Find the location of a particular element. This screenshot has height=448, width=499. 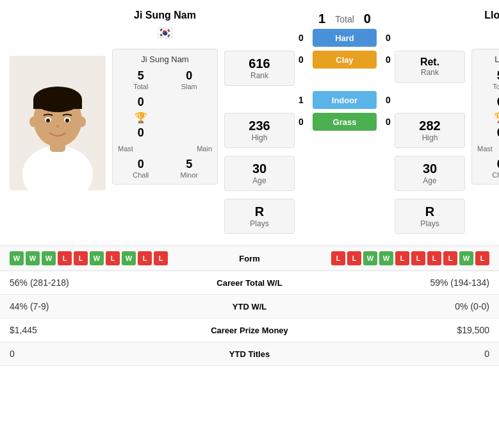

left-player-name: Ji Sung Nam is located at coordinates (165, 15).